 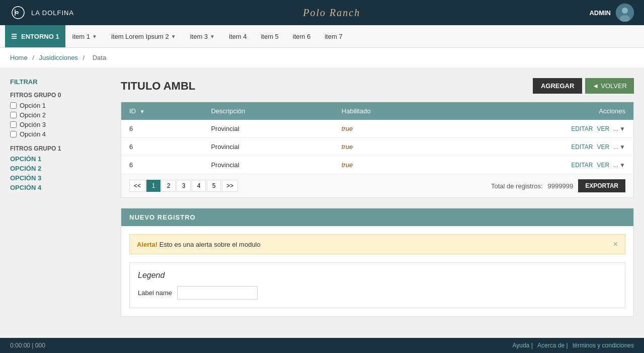 What do you see at coordinates (202, 36) in the screenshot?
I see `nav-item-3: item 3 ▼` at bounding box center [202, 36].